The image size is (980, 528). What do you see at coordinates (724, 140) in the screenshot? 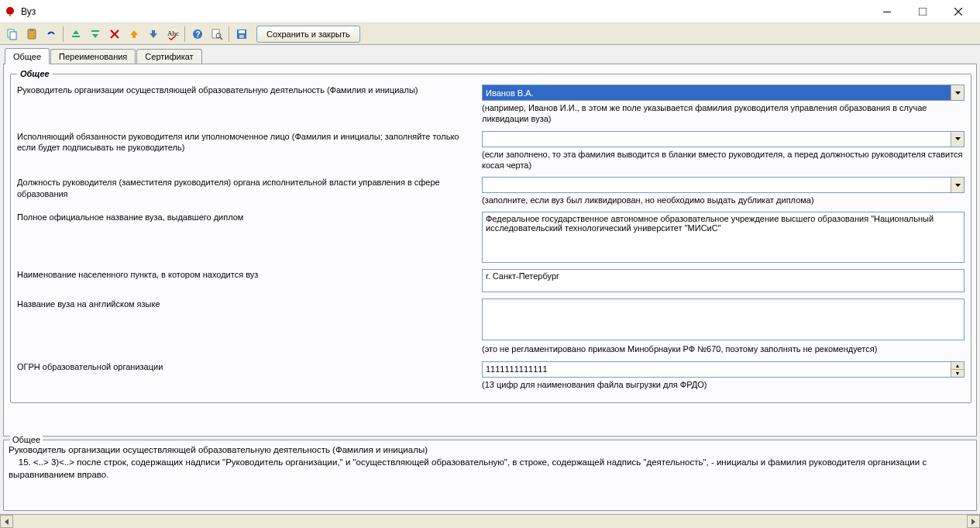
I see `acting-combobox` at bounding box center [724, 140].